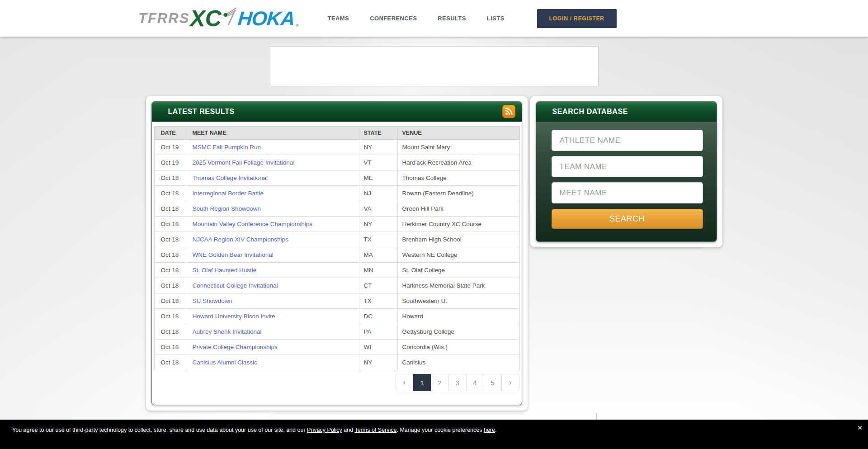  What do you see at coordinates (458, 270) in the screenshot?
I see `venue-cell: St. Olaf College` at bounding box center [458, 270].